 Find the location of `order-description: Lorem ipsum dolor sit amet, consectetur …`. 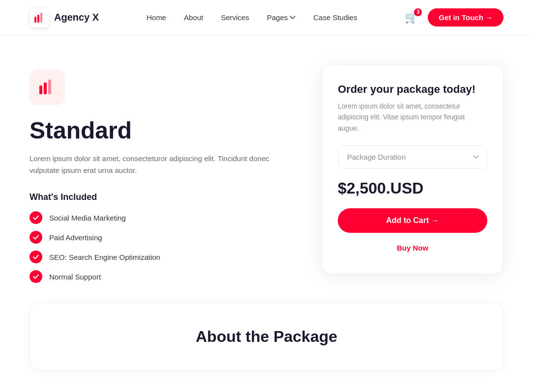

order-description: Lorem ipsum dolor sit amet, consectetur … is located at coordinates (413, 117).